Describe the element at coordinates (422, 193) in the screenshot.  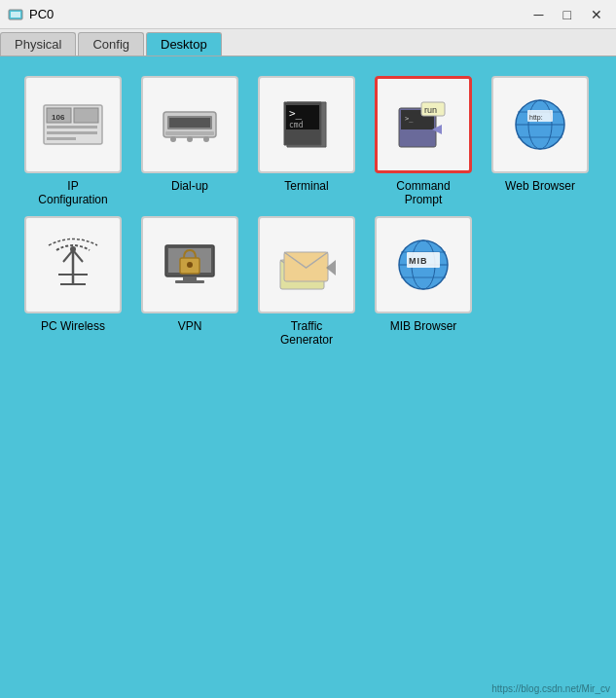
I see `app-label-cmdprompt: CommandPrompt` at that location.